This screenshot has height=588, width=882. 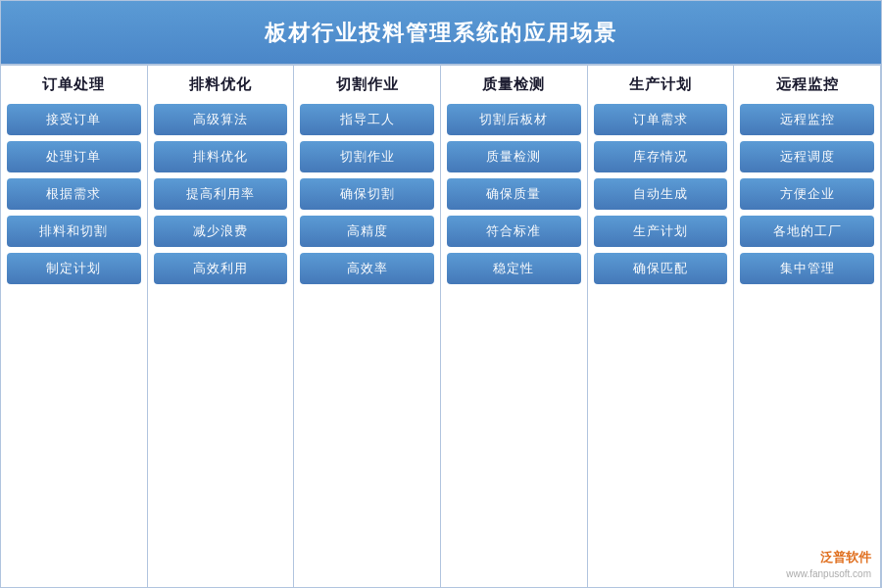 What do you see at coordinates (74, 120) in the screenshot?
I see `btn-order-0: 接受订单` at bounding box center [74, 120].